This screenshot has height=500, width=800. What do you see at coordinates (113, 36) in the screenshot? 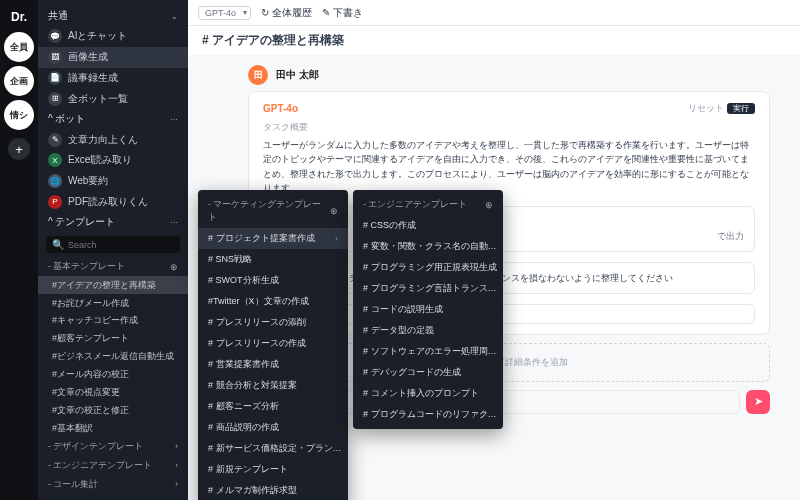
I see `nav-chat: 💬AIとチャット` at bounding box center [113, 36].